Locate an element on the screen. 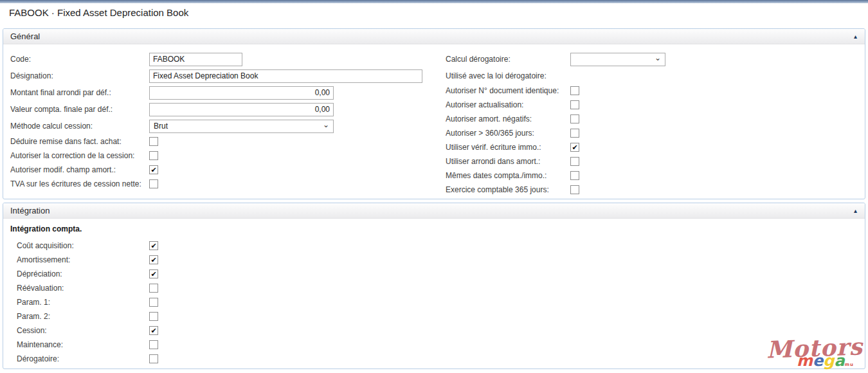 This screenshot has width=868, height=373. field-row-tva-sur-les-ecritures-de-cession-nette: TVA sur les écritures de cession nette: is located at coordinates (216, 184).